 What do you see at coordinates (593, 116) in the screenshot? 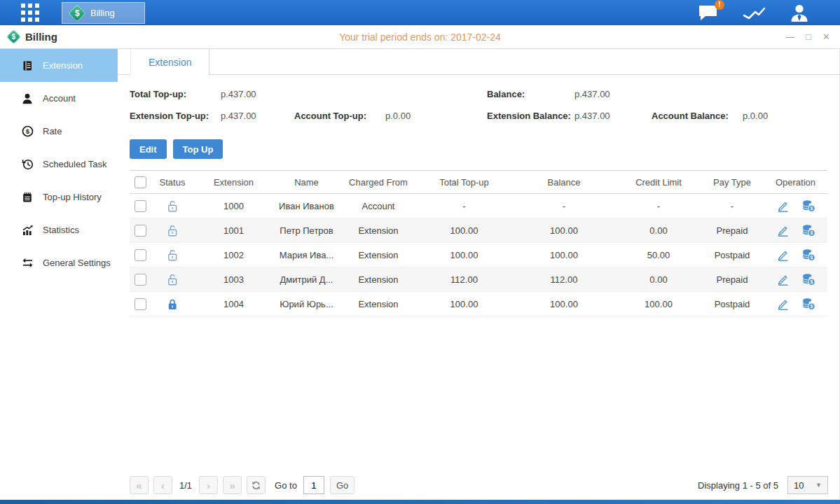
I see `extension-balance-value: p.437.00` at bounding box center [593, 116].